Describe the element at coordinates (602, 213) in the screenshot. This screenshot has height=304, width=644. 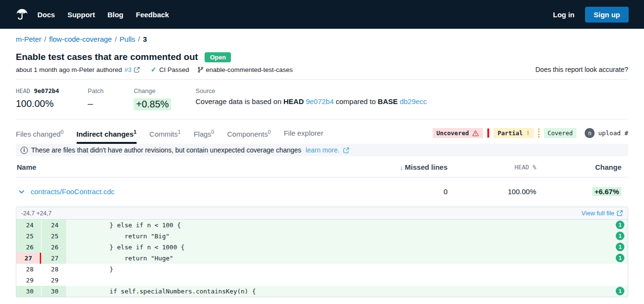
I see `view-full-file-link: View full file` at that location.